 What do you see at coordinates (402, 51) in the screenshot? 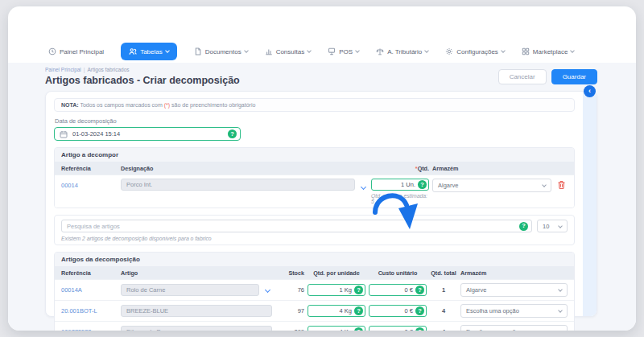
I see `nav-item-a-tributario: A. Tributário` at bounding box center [402, 51].